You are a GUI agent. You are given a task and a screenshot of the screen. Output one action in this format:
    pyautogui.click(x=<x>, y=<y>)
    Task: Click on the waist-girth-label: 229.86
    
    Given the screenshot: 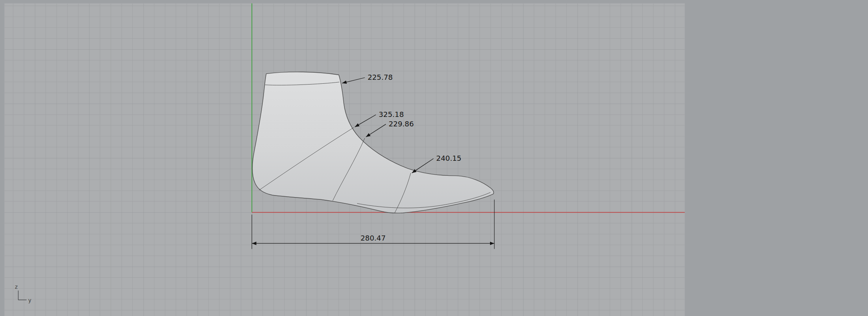 What is the action you would take?
    pyautogui.click(x=401, y=124)
    